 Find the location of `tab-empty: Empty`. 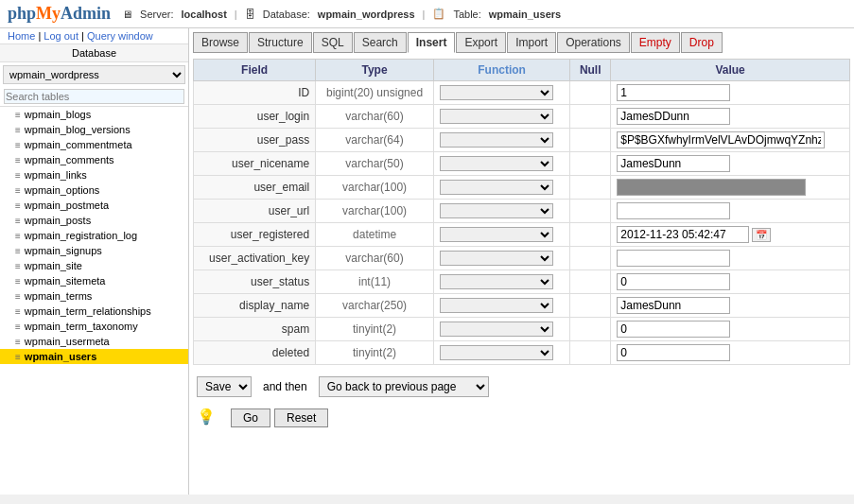

tab-empty: Empty is located at coordinates (655, 43).